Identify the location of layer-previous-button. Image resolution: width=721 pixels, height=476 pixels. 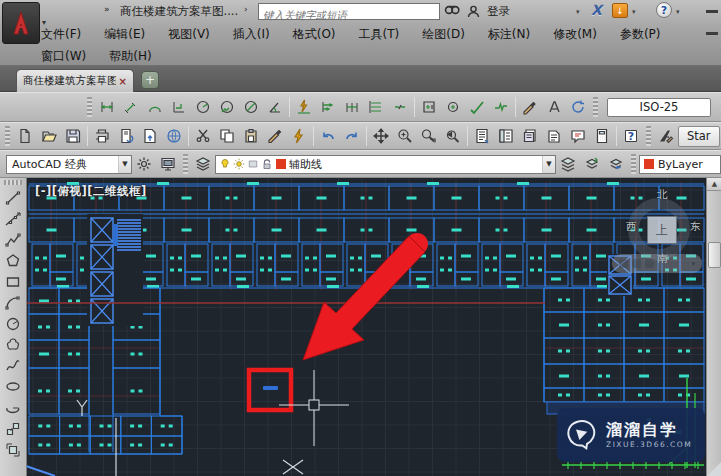
(616, 164).